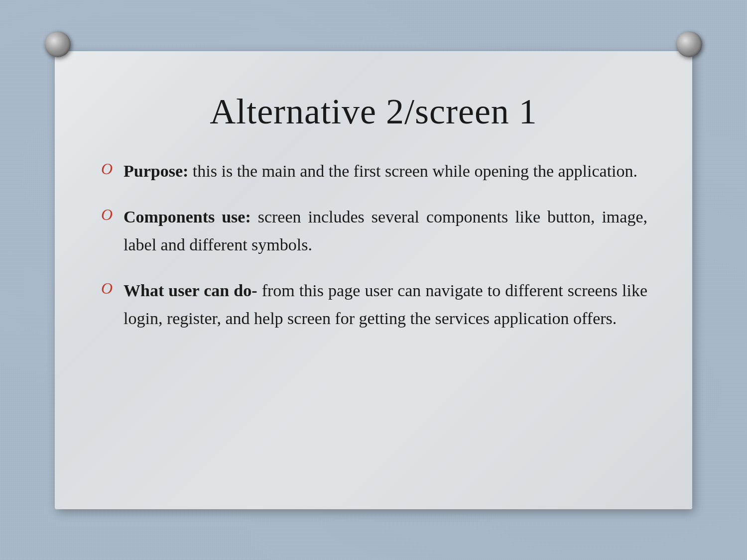 This screenshot has height=560, width=747. I want to click on bullet-body-1: this is the main and the first screen wh…, so click(413, 171).